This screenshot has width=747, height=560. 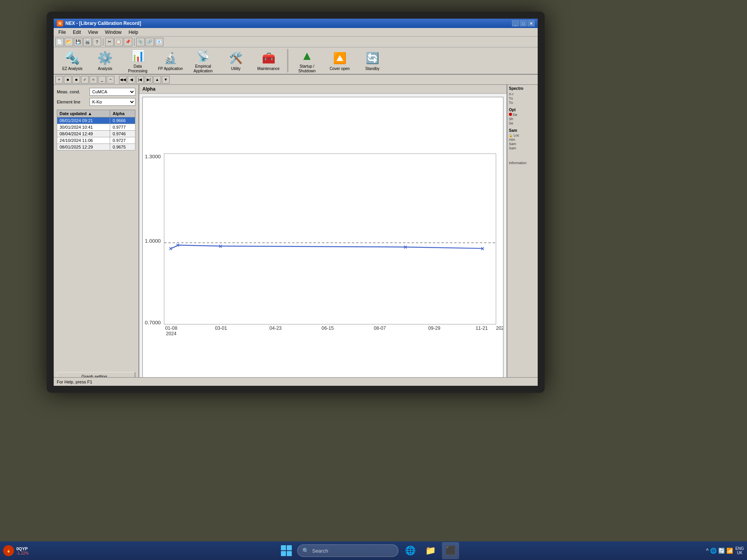 What do you see at coordinates (96, 147) in the screenshot?
I see `table-row: 08/01/2025 12:29 0.9675` at bounding box center [96, 147].